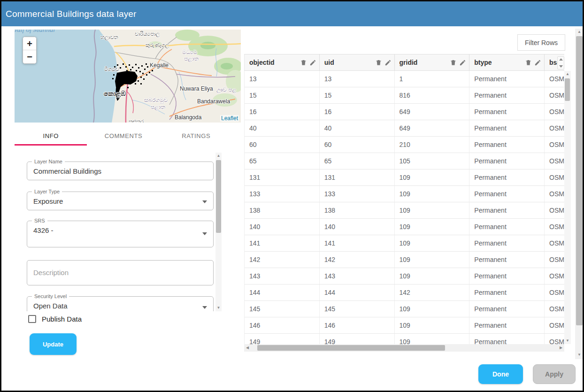  What do you see at coordinates (219, 232) in the screenshot?
I see `form-scrollbar: ▲ ▼` at bounding box center [219, 232].